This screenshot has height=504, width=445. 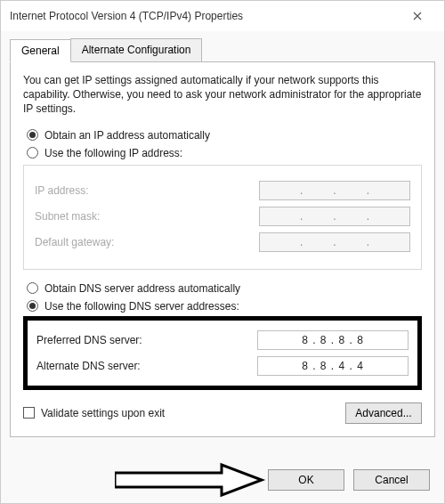 What do you see at coordinates (335, 191) in the screenshot?
I see `ip-address-input: ...` at bounding box center [335, 191].